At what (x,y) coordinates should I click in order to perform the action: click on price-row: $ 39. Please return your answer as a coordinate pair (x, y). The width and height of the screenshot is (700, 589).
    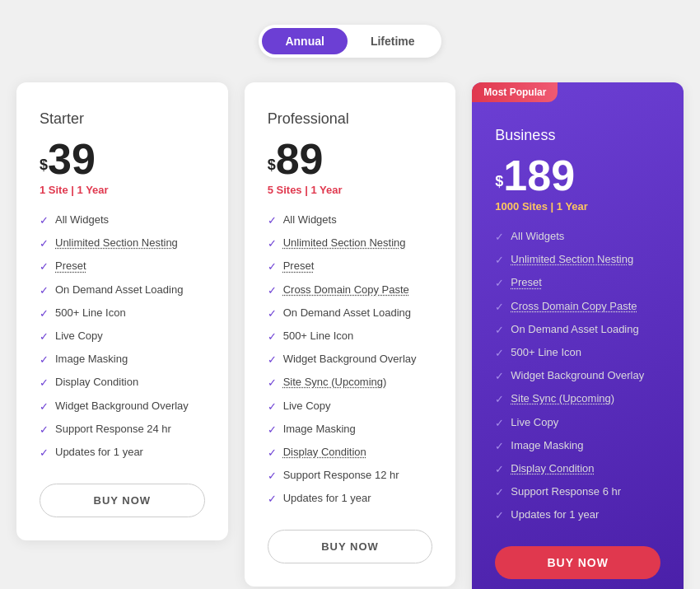
    Looking at the image, I should click on (122, 159).